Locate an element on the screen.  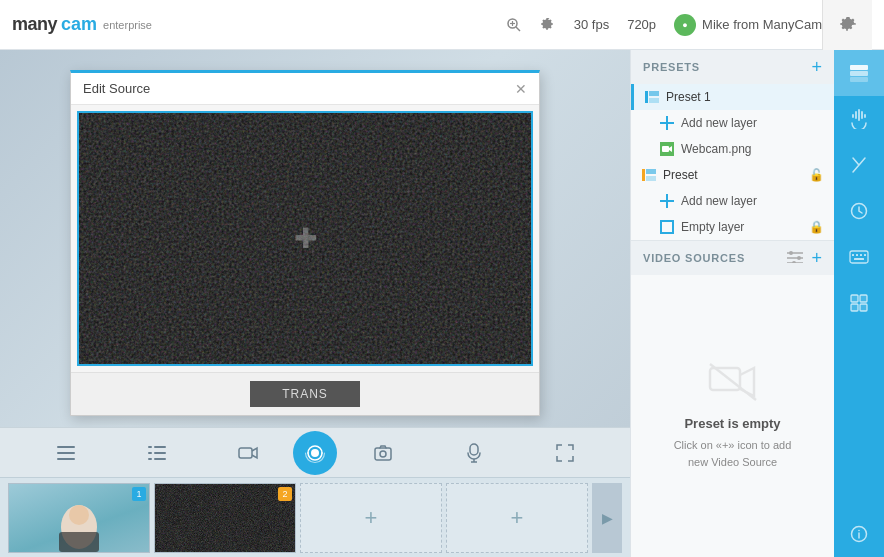
add-layer-1-label: Add new layer is located at coordinates (719, 123).